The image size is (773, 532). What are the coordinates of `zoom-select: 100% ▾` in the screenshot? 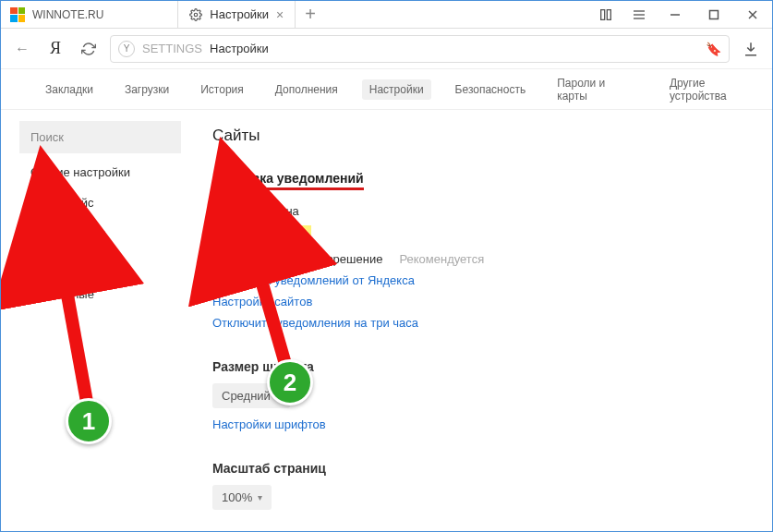 It's located at (242, 497).